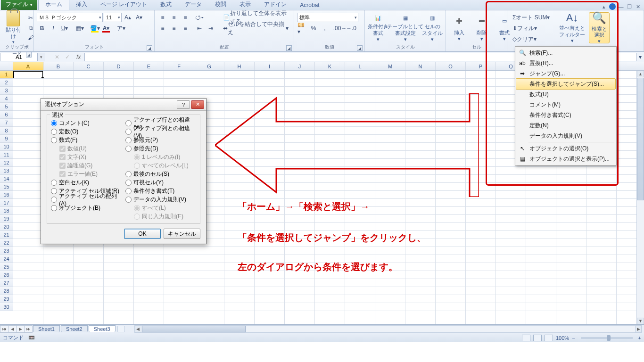  What do you see at coordinates (28, 74) in the screenshot?
I see `active-cell` at bounding box center [28, 74].